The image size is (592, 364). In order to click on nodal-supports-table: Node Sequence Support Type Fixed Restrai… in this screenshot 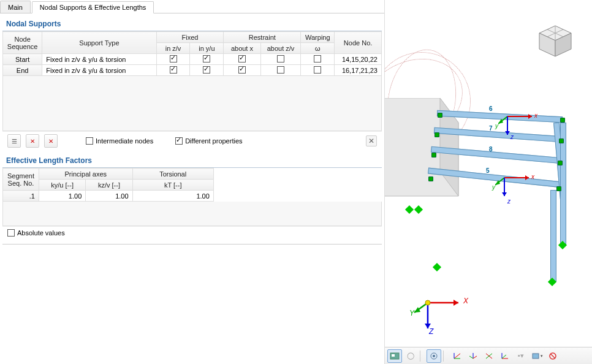, I will do `click(192, 54)`.